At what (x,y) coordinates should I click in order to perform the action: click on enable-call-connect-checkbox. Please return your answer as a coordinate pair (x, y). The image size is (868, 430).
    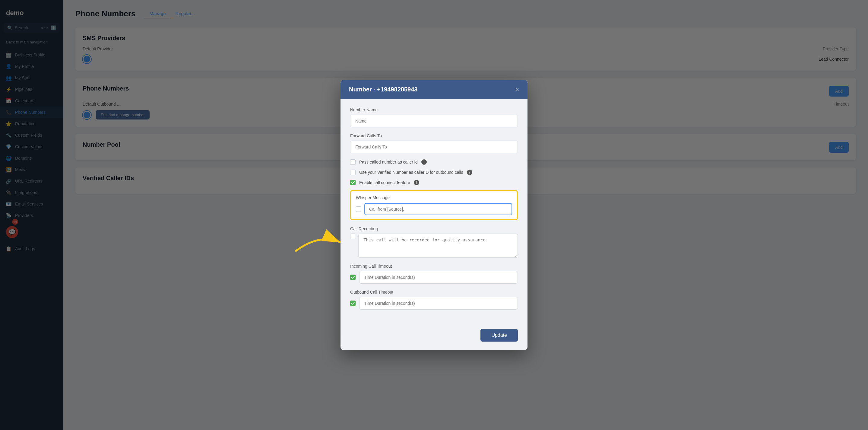
    Looking at the image, I should click on (353, 182).